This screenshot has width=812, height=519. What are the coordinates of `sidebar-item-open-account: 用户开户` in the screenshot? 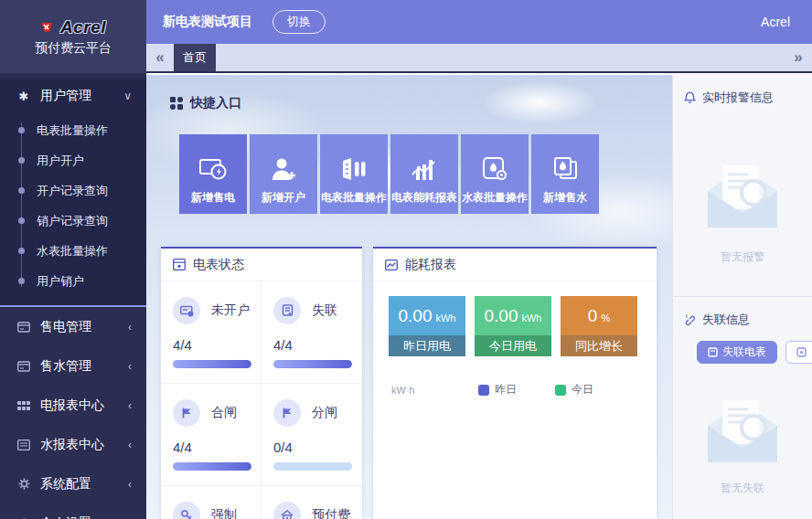 It's located at (73, 161).